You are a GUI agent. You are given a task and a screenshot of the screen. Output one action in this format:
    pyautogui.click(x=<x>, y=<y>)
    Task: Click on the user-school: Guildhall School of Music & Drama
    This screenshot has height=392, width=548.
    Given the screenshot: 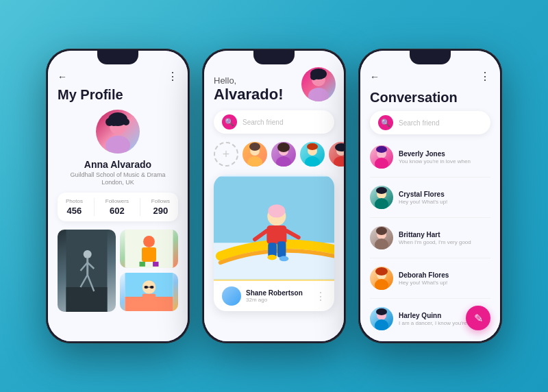 What is the action you would take?
    pyautogui.click(x=118, y=175)
    